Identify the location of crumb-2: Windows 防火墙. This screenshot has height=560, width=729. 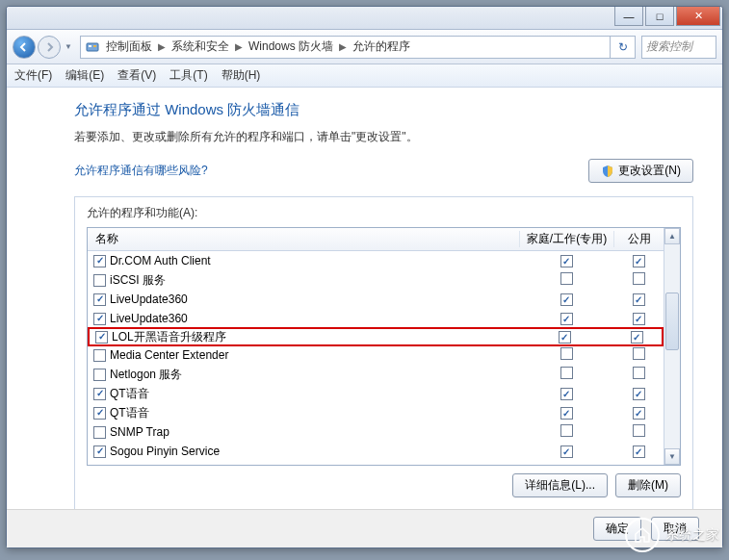
(291, 46).